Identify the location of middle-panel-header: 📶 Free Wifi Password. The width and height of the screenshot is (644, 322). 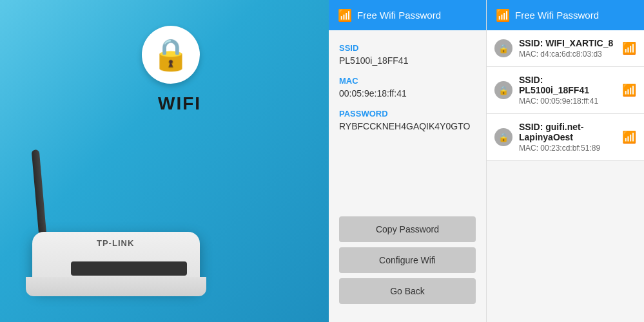
(407, 15).